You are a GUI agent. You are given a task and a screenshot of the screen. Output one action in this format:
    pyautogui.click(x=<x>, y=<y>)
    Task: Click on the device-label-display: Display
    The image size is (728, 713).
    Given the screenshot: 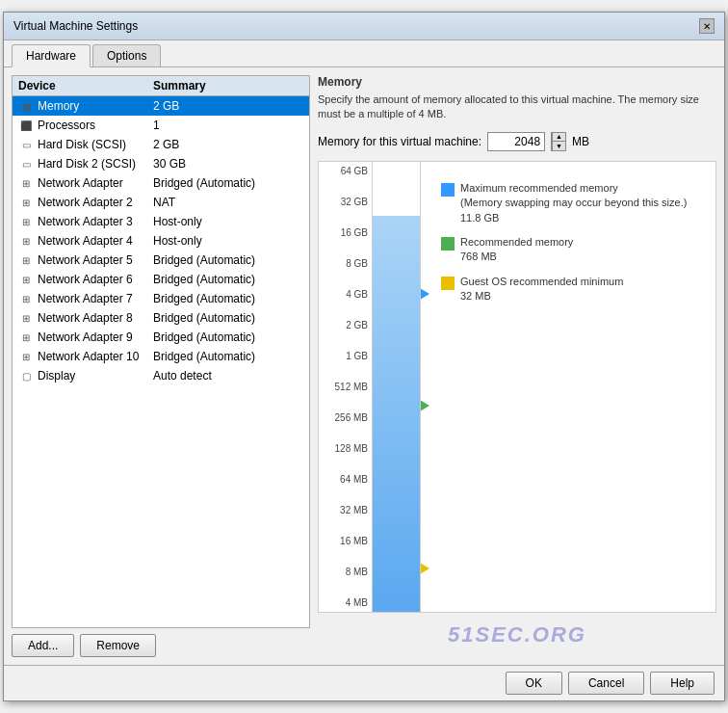 What is the action you would take?
    pyautogui.click(x=56, y=376)
    